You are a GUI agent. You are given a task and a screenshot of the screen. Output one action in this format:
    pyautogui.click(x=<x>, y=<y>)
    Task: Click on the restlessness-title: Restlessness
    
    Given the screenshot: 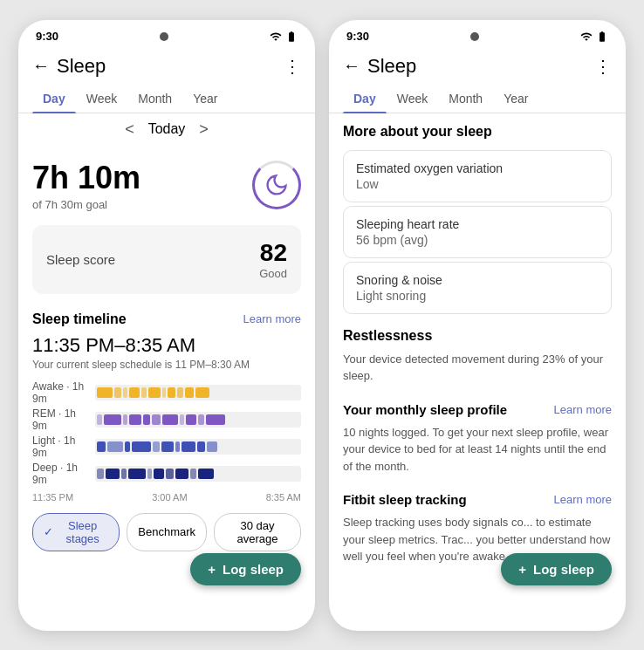 What is the action you would take?
    pyautogui.click(x=387, y=336)
    